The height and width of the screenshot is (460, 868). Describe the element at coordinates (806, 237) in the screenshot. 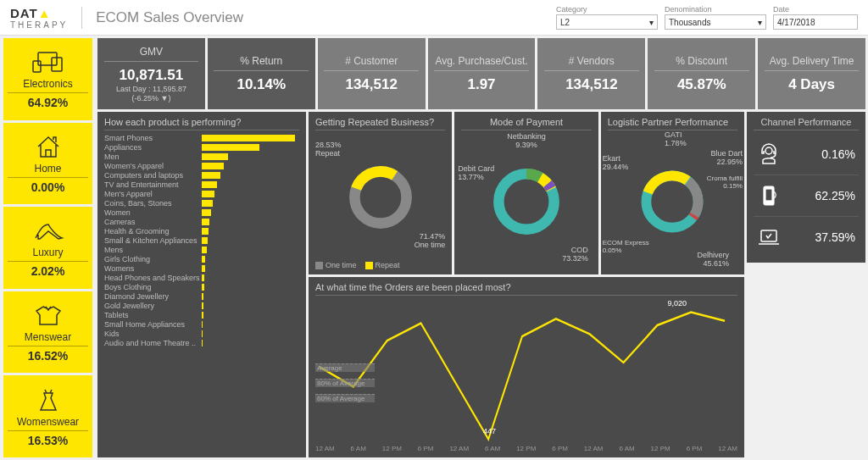

I see `channel-row: 37.59%` at that location.